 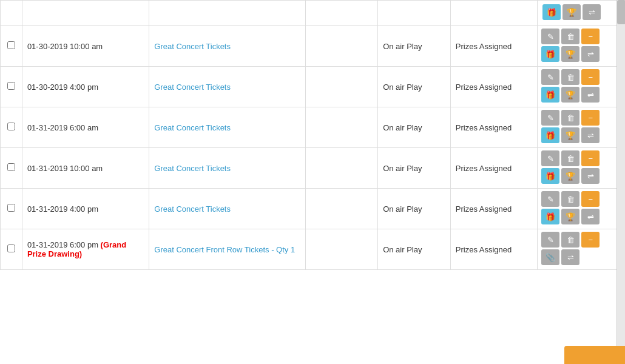 What do you see at coordinates (313, 127) in the screenshot?
I see `table-row: 01-31-2019 6:00 amGreat Concert TicketsO…` at bounding box center [313, 127].